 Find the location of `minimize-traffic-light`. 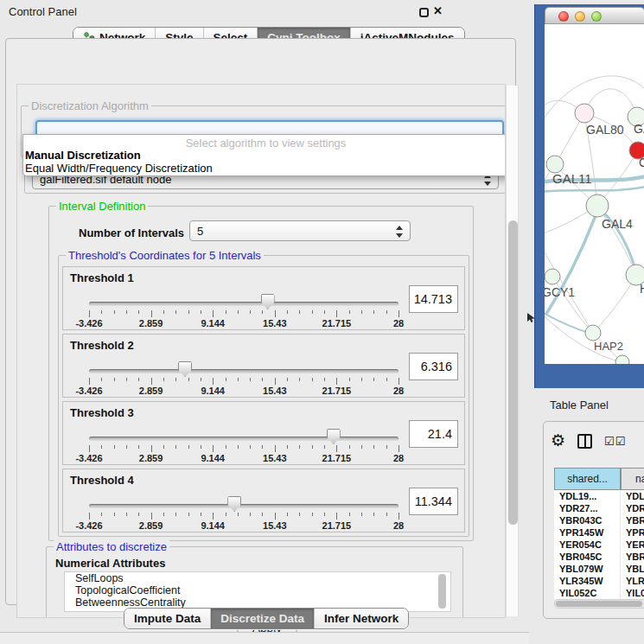

minimize-traffic-light is located at coordinates (580, 16).